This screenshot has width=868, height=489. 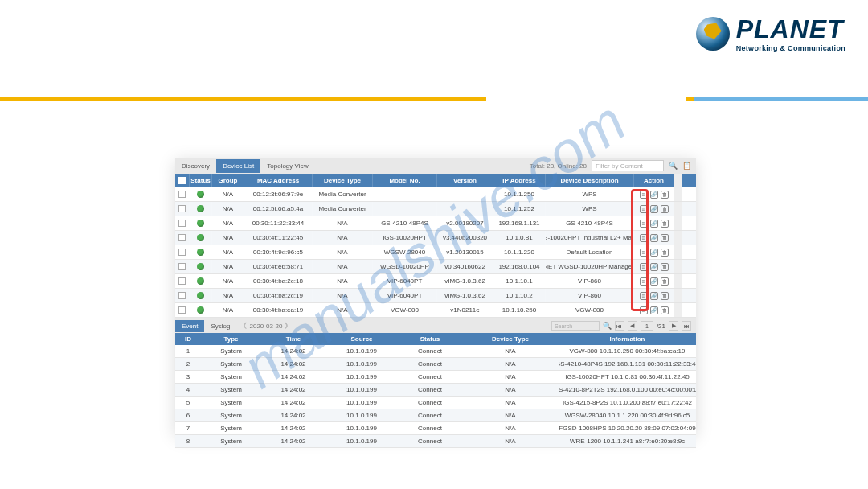 I want to click on search-icon: 🔍, so click(x=674, y=166).